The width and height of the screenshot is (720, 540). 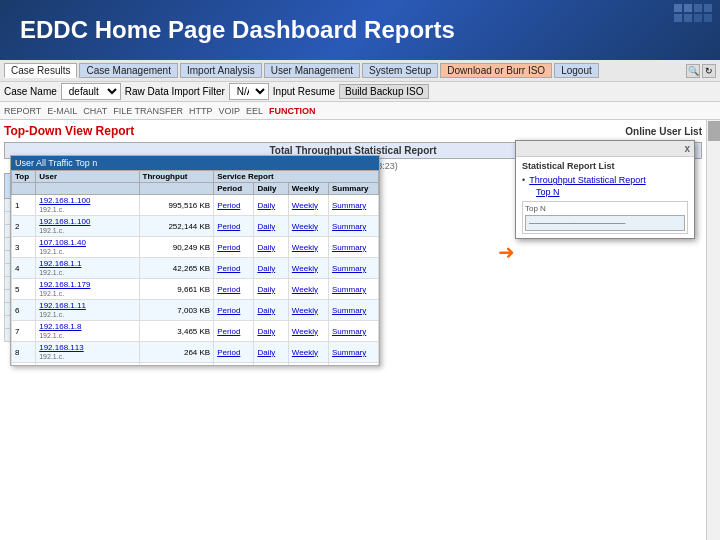 What do you see at coordinates (384, 92) in the screenshot?
I see `build-backup-btn: Build Backup ISO` at bounding box center [384, 92].